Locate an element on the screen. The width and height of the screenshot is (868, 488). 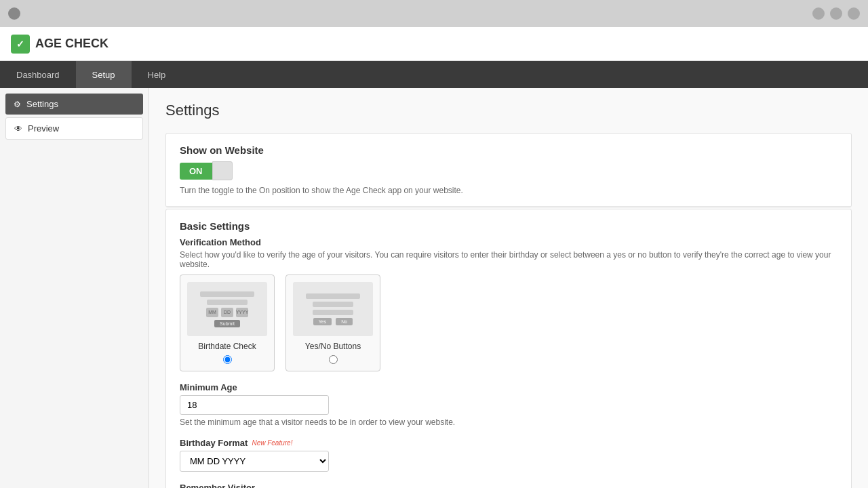
preview-date-row: MM DD YYYY is located at coordinates (227, 312).